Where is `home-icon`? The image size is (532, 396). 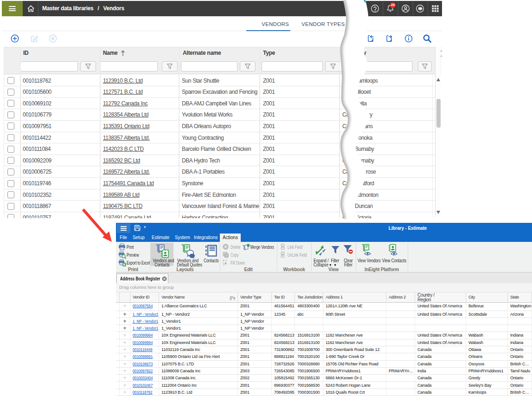 home-icon is located at coordinates (31, 8).